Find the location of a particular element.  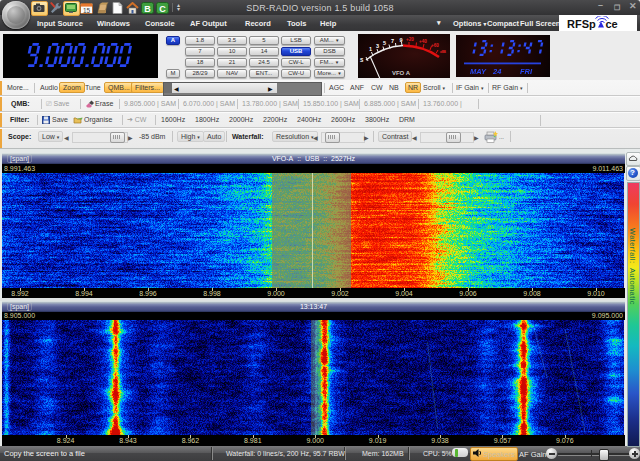

svg-text: C is located at coordinates (162, 9).